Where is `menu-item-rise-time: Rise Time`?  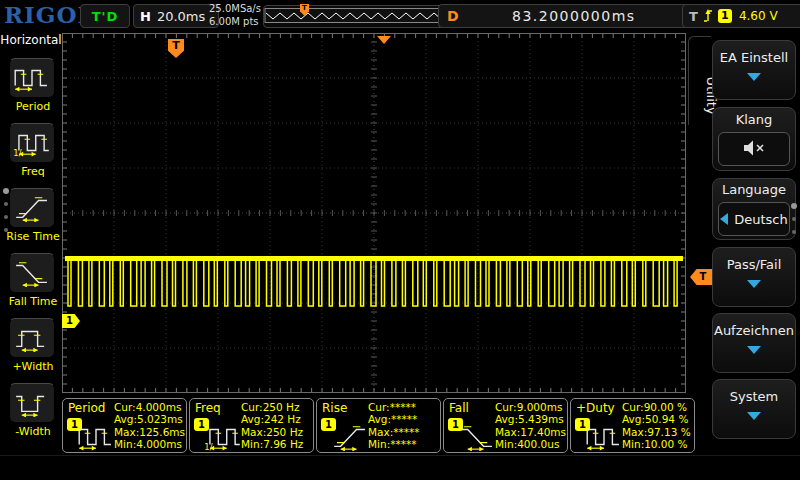 menu-item-rise-time: Rise Time is located at coordinates (33, 216).